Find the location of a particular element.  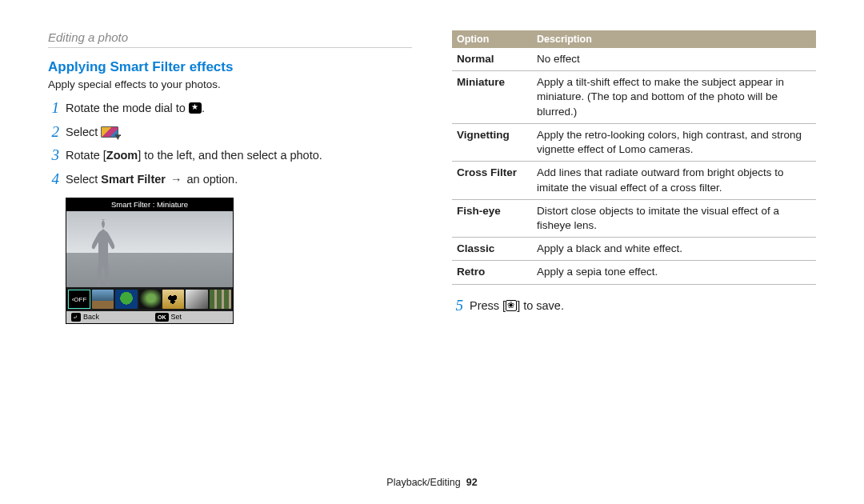

table-row: MiniatureApply a tilt-shift effect to ma… is located at coordinates (634, 98).